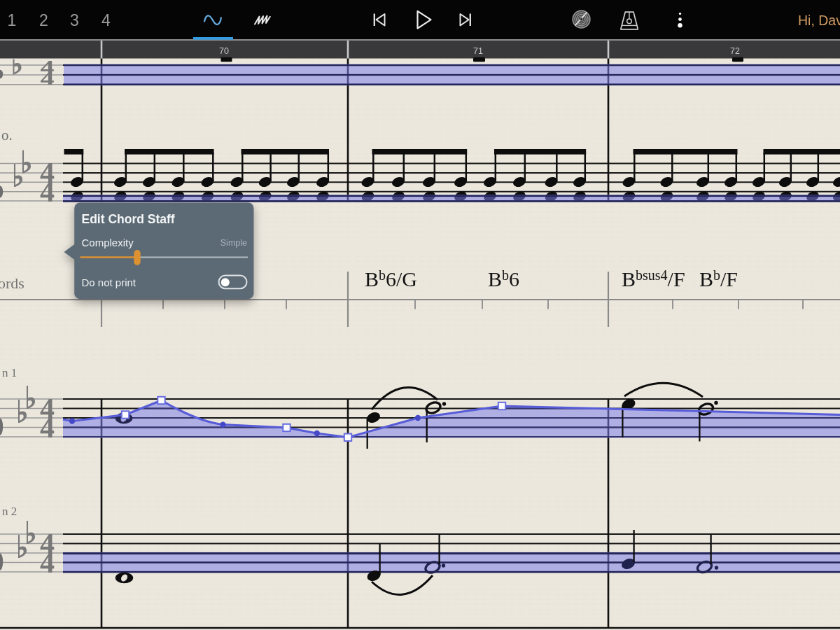 This screenshot has height=630, width=840. What do you see at coordinates (234, 243) in the screenshot?
I see `svg-text: Simple` at bounding box center [234, 243].